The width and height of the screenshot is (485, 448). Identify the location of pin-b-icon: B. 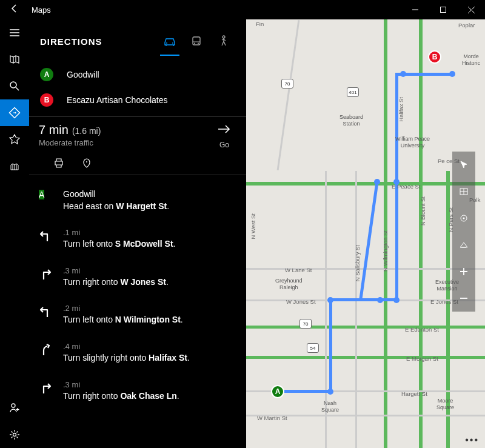
(47, 100).